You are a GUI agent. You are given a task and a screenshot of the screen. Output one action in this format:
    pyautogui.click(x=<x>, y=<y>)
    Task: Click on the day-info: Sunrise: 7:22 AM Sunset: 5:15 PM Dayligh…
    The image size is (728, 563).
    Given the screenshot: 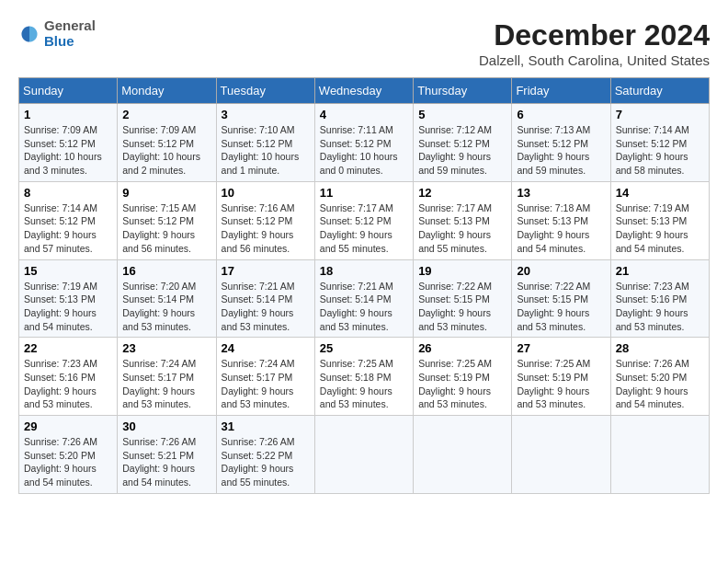 What is the action you would take?
    pyautogui.click(x=462, y=307)
    